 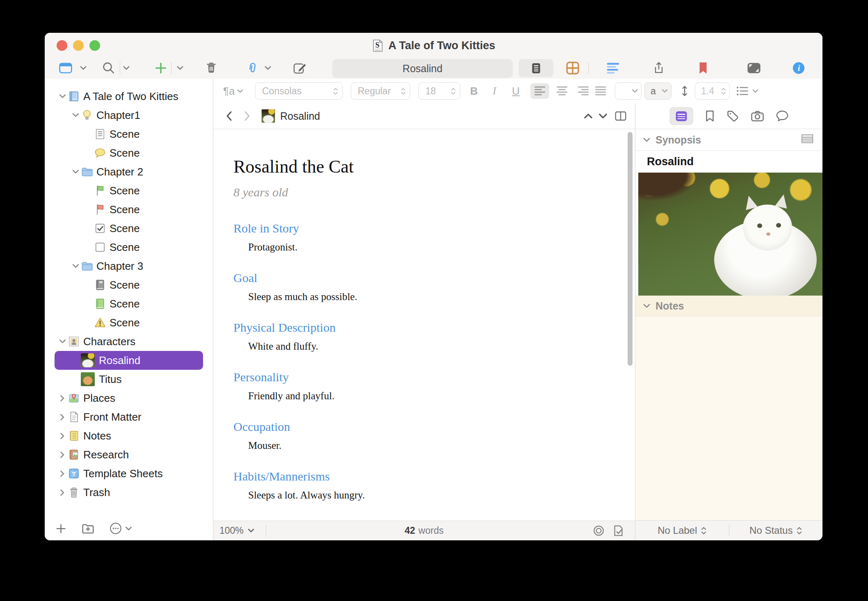 What do you see at coordinates (434, 45) in the screenshot?
I see `titlebar: S A Tale of Two Kitties` at bounding box center [434, 45].